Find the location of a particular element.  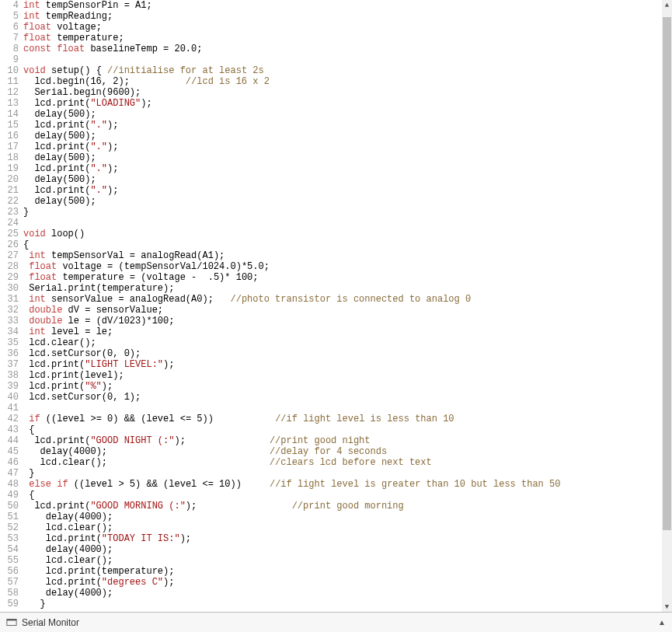

line-number: 9 is located at coordinates (9, 60).